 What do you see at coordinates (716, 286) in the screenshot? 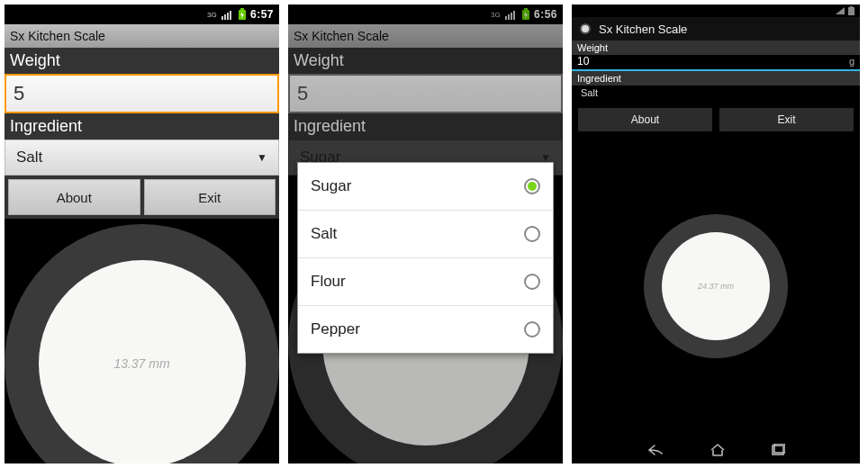
I see `disc-measurement: 24.37 mm` at bounding box center [716, 286].